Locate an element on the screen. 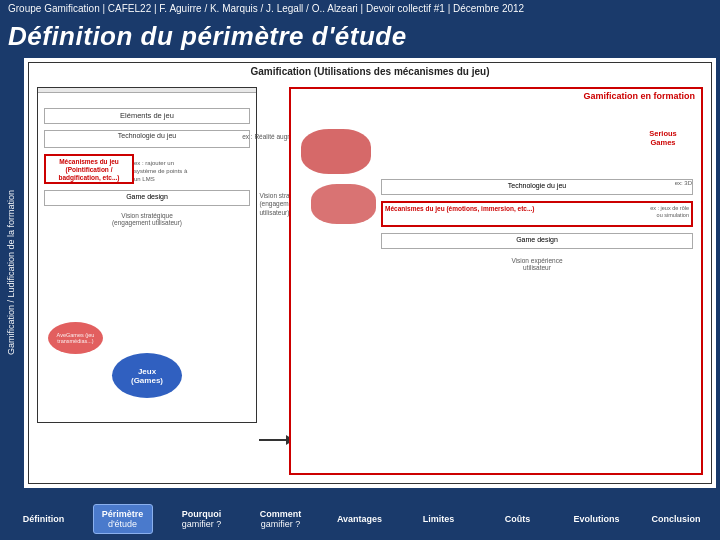 This screenshot has width=720, height=540. nav-label: Définition is located at coordinates (44, 519).